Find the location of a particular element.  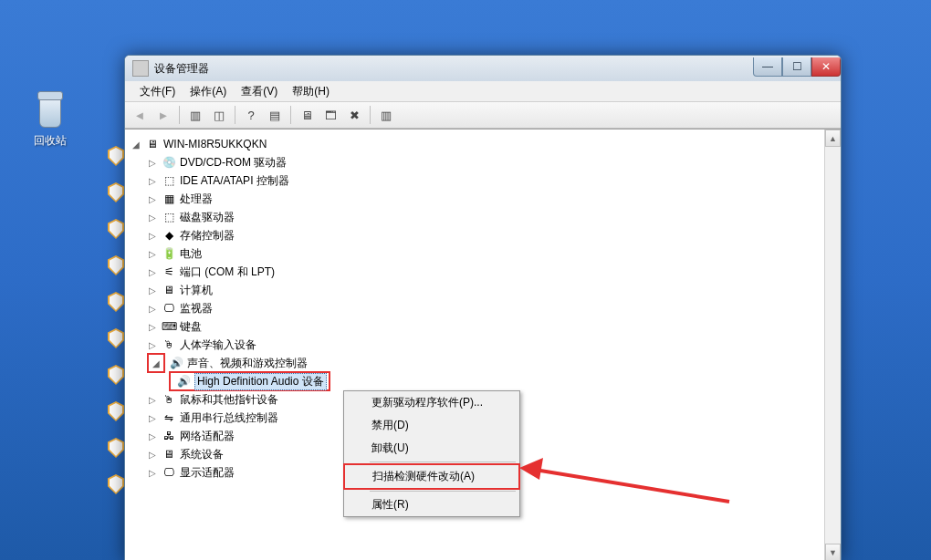

disk-icon: ⬚ is located at coordinates (169, 217).